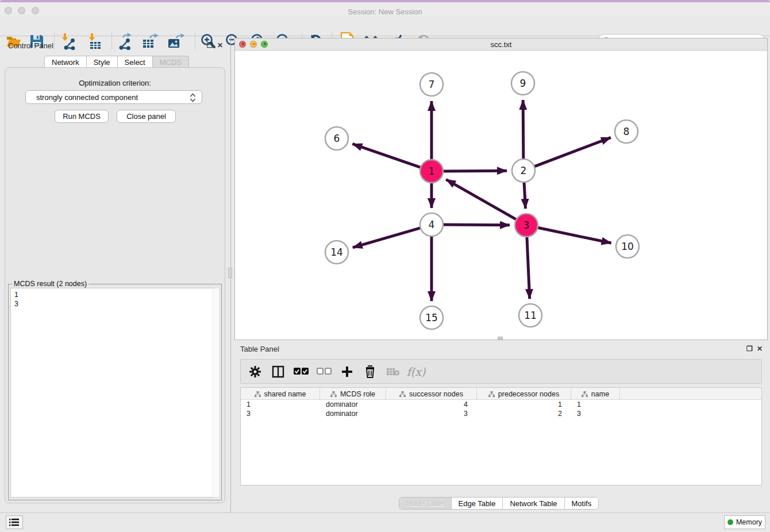  Describe the element at coordinates (501, 394) in the screenshot. I see `table-header-row: shared nameMCDS rolesuccessor nodesprede…` at that location.